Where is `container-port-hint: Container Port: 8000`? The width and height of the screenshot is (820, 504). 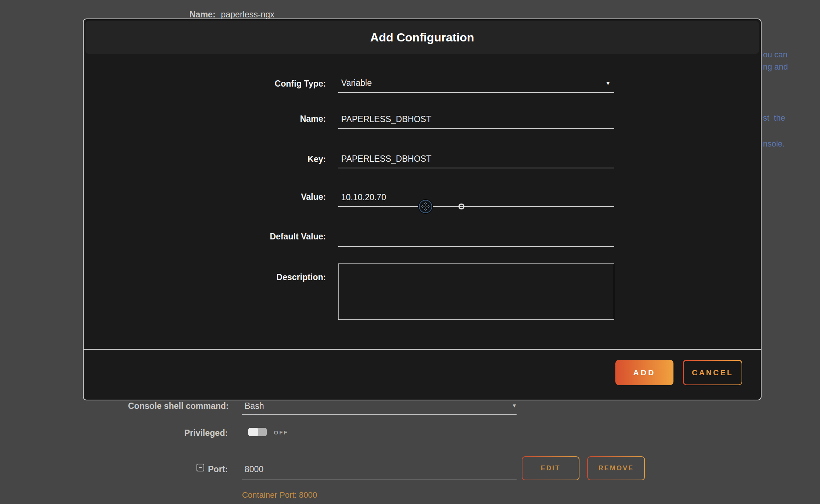 container-port-hint: Container Port: 8000 is located at coordinates (280, 495).